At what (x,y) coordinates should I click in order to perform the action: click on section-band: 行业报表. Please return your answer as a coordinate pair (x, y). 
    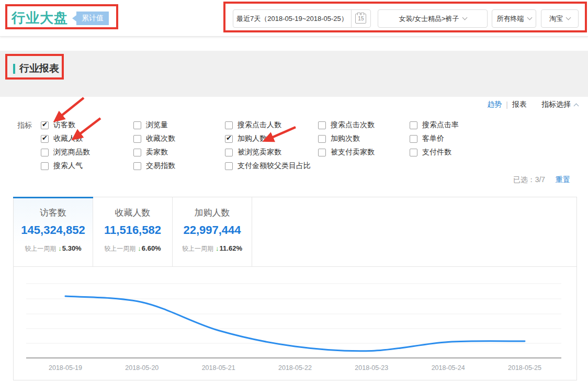
    Looking at the image, I should click on (294, 74).